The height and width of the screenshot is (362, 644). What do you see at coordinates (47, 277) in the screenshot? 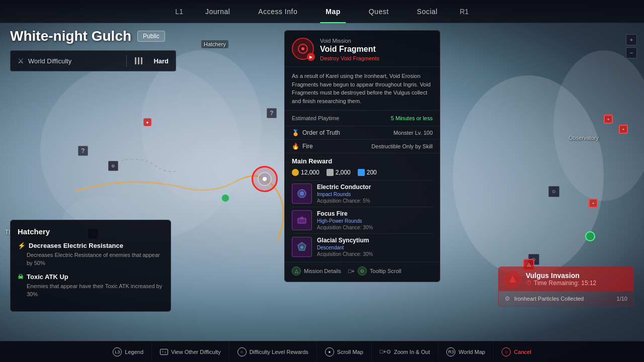
I see `buff-2-title: Toxic ATK Up` at bounding box center [47, 277].